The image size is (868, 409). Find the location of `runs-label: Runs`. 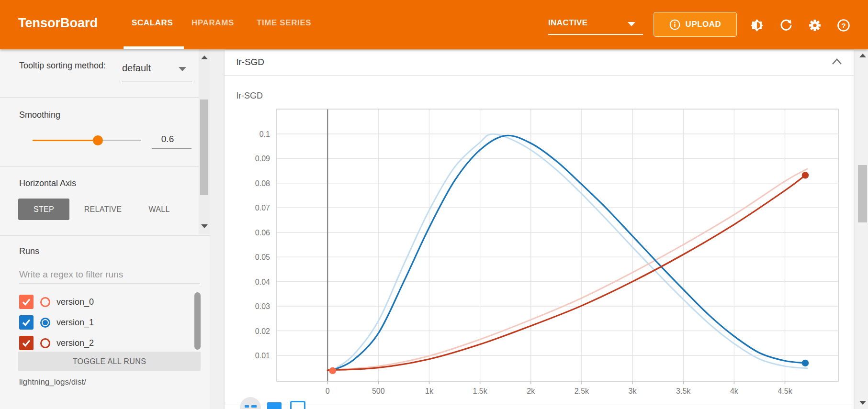

runs-label: Runs is located at coordinates (29, 252).